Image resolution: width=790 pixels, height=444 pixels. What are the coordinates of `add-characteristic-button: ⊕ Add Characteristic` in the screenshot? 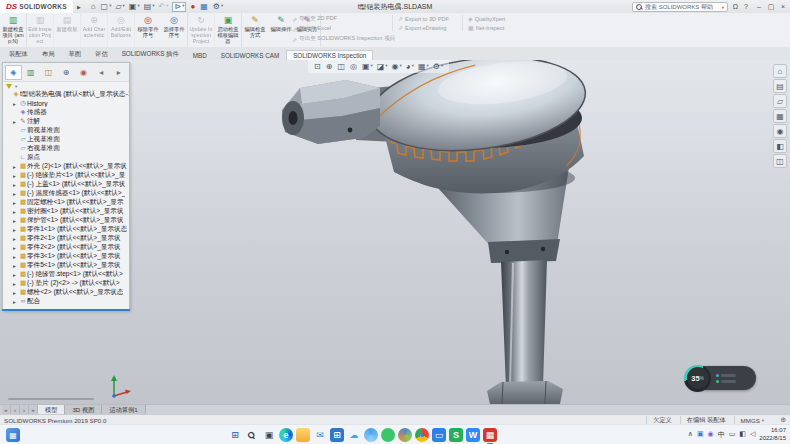 It's located at (94, 30).